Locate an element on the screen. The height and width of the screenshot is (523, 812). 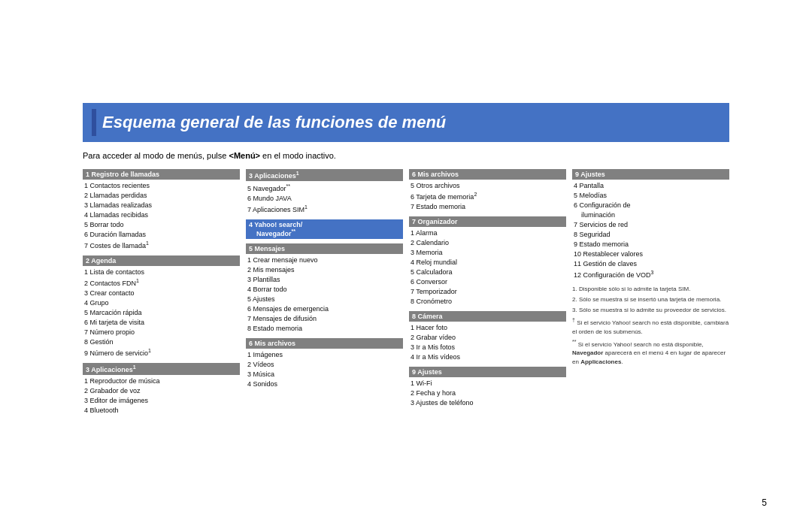
section-header-registro: 1 Registro de llamadas is located at coordinates (161, 174).